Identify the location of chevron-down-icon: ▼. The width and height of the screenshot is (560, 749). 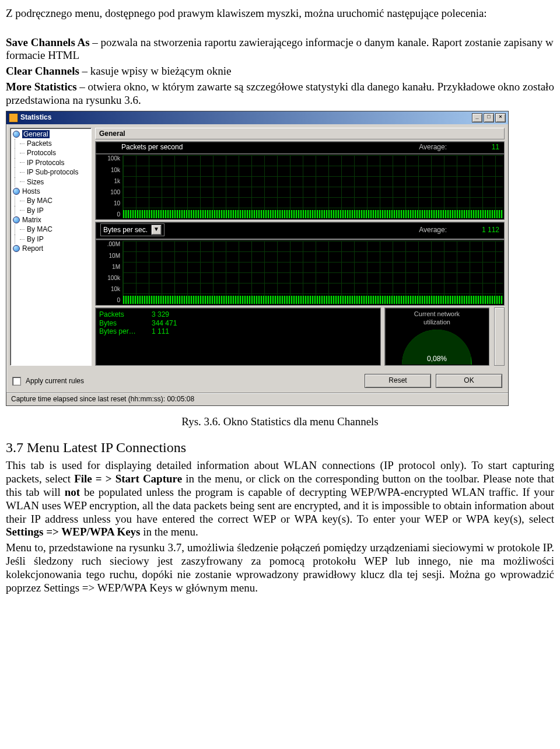
(156, 230).